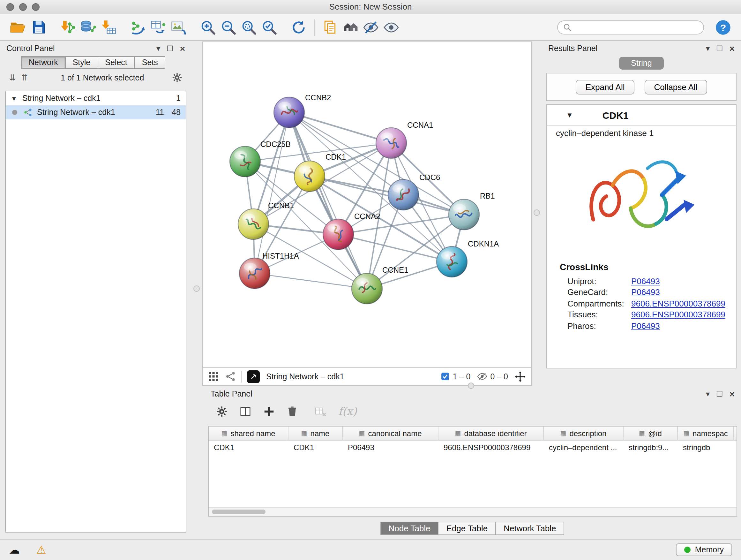 The height and width of the screenshot is (560, 741). I want to click on expand-all-icon: ⇈, so click(25, 78).